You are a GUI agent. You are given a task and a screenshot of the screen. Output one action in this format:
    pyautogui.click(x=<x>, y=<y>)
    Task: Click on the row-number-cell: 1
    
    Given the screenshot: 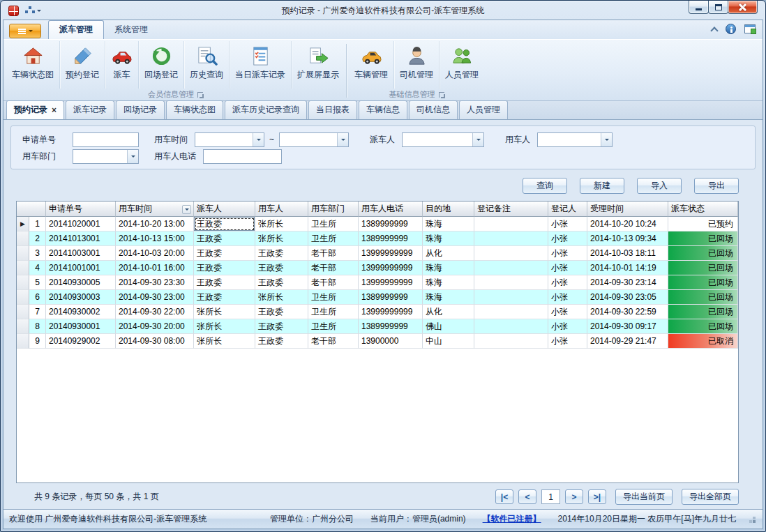 What is the action you would take?
    pyautogui.click(x=38, y=225)
    